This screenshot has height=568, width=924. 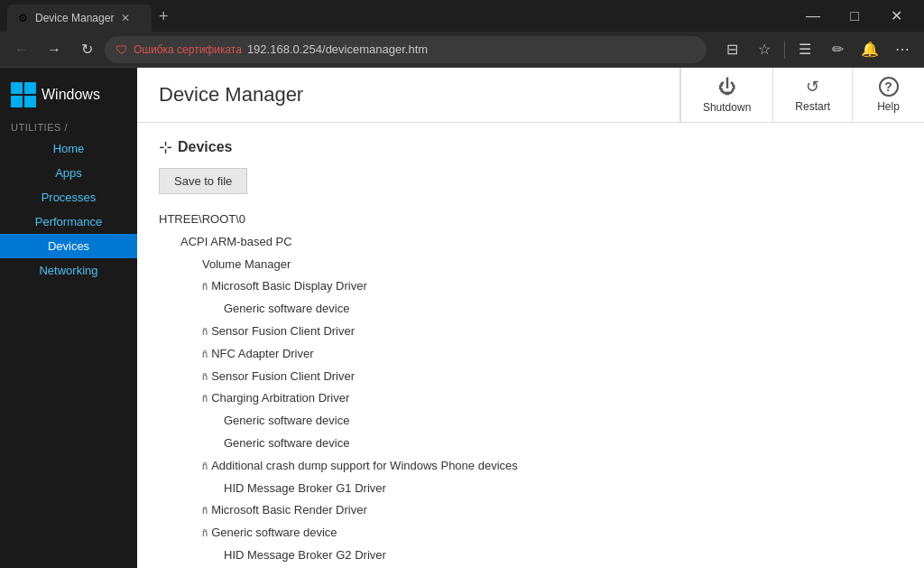 I want to click on forward-button: →, so click(x=54, y=50).